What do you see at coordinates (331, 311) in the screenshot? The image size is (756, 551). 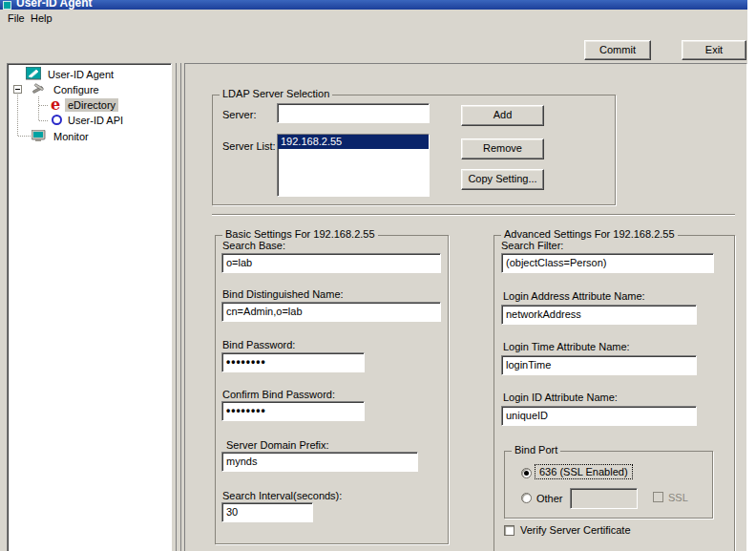 I see `bind-dn-input: cn=Admin,o=lab` at bounding box center [331, 311].